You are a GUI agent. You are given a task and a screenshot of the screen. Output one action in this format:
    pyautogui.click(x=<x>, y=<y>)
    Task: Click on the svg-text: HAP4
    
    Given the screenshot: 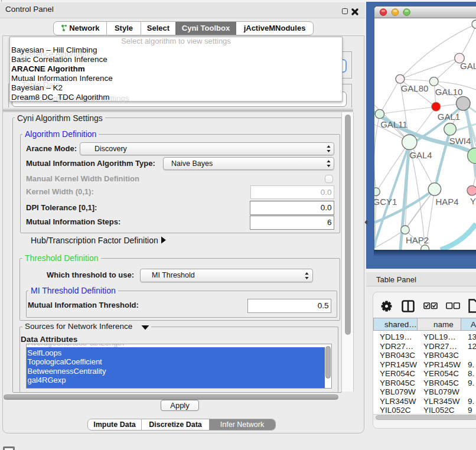 What is the action you would take?
    pyautogui.click(x=446, y=202)
    